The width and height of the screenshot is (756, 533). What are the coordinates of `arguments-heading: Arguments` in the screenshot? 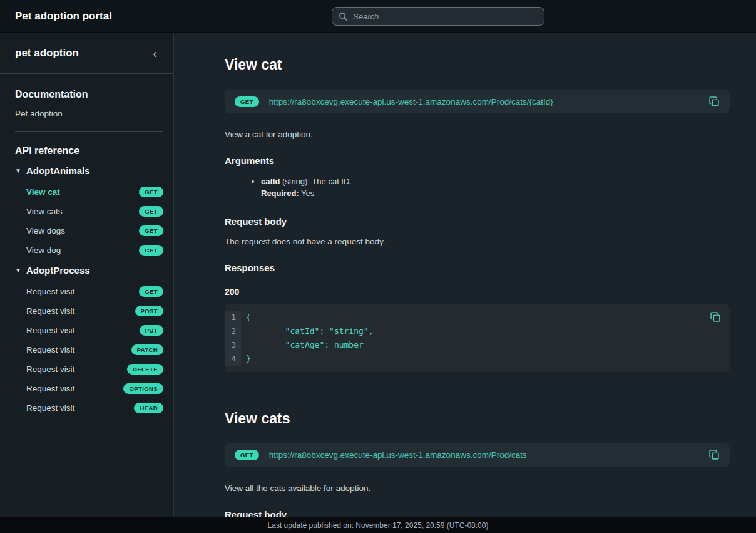 It's located at (477, 160).